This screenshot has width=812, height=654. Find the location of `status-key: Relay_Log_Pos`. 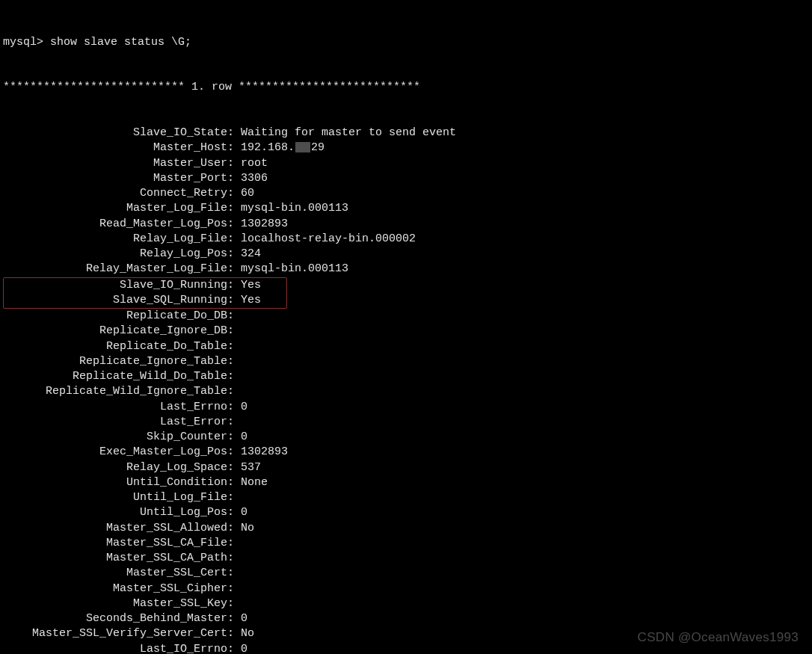

status-key: Relay_Log_Pos is located at coordinates (115, 254).